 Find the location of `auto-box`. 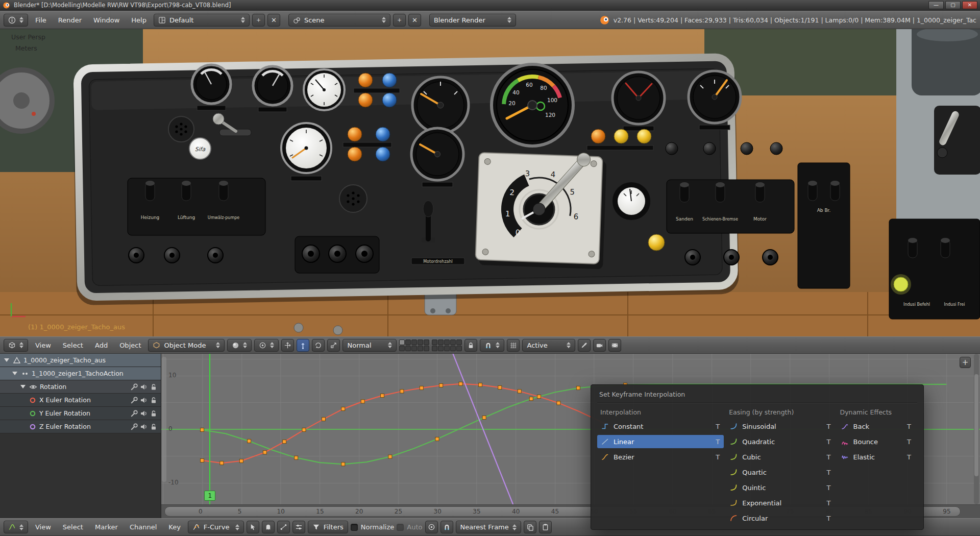

auto-box is located at coordinates (400, 527).